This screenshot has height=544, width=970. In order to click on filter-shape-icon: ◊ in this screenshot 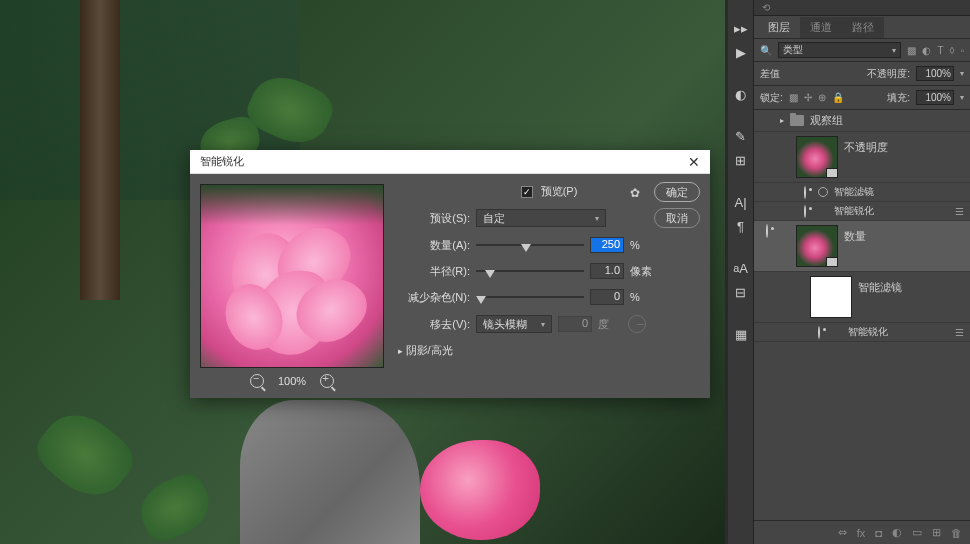, I will do `click(952, 50)`.